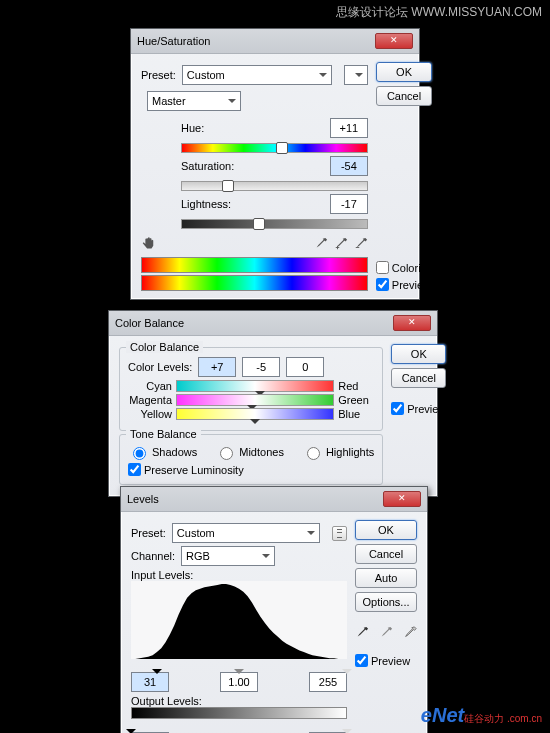  Describe the element at coordinates (162, 452) in the screenshot. I see `shadows-radio: Shadows` at that location.